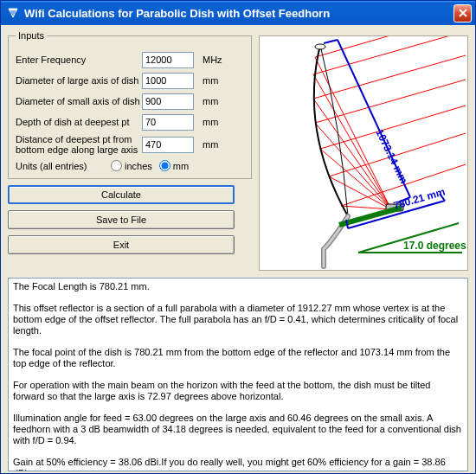  I want to click on results-line: For operation with the main beam on the …, so click(238, 391).